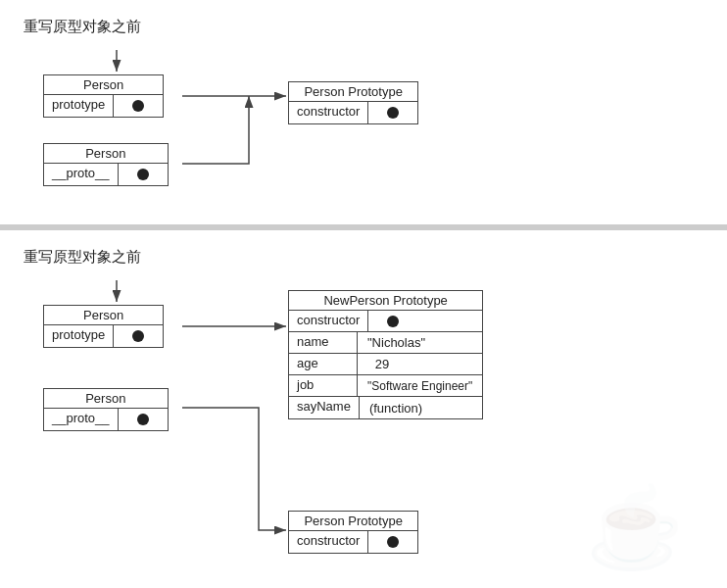 This screenshot has width=727, height=588. What do you see at coordinates (104, 85) in the screenshot?
I see `s1-person-constructor-title: Person` at bounding box center [104, 85].